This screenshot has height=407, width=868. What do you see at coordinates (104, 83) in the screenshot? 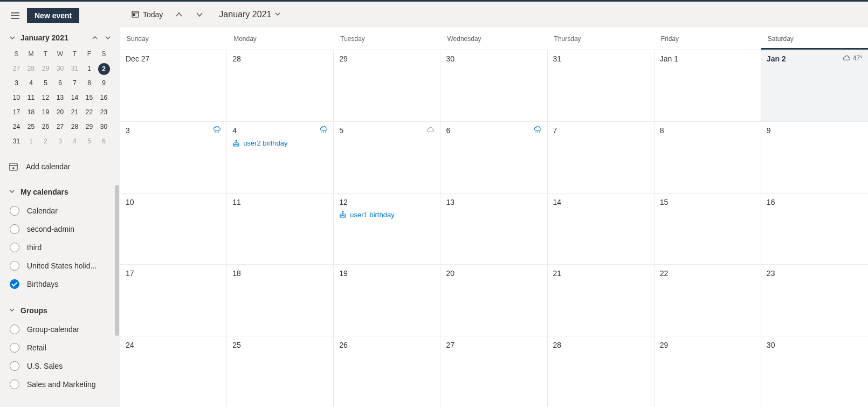
I see `mini-day: 9` at bounding box center [104, 83].